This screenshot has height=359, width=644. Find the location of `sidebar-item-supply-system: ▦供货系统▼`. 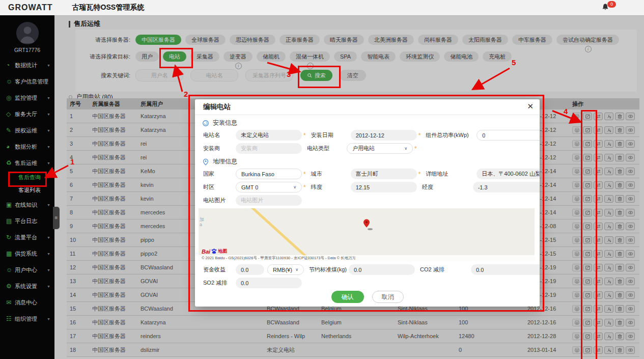

sidebar-item-supply-system: ▦供货系统▼ is located at coordinates (27, 254).